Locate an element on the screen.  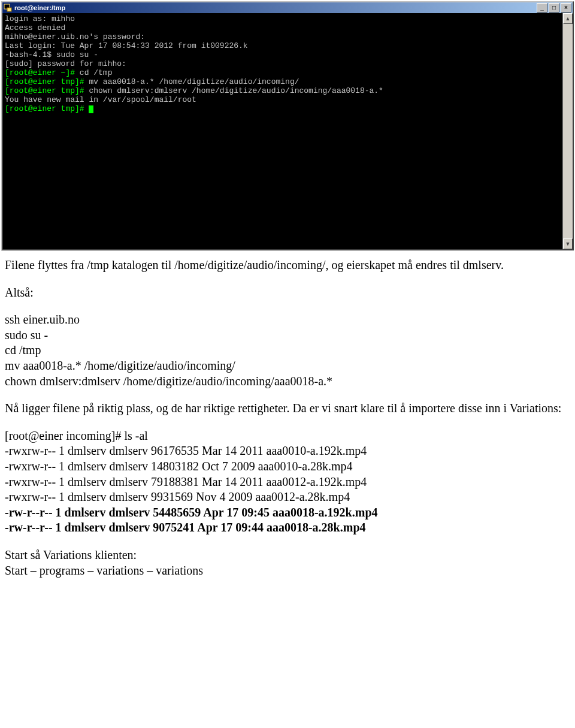
command-line: ssh einer.uib.no is located at coordinates (288, 320).